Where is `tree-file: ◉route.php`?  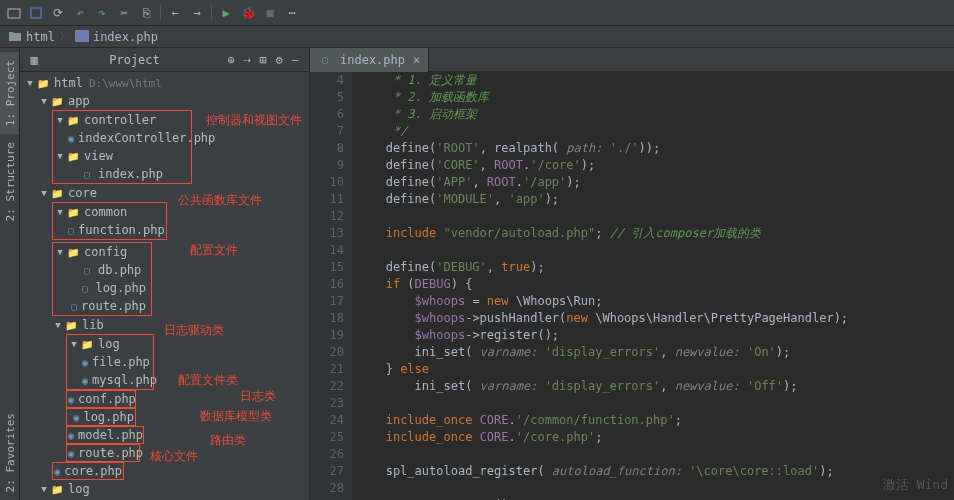 tree-file: ◉route.php is located at coordinates (103, 453).